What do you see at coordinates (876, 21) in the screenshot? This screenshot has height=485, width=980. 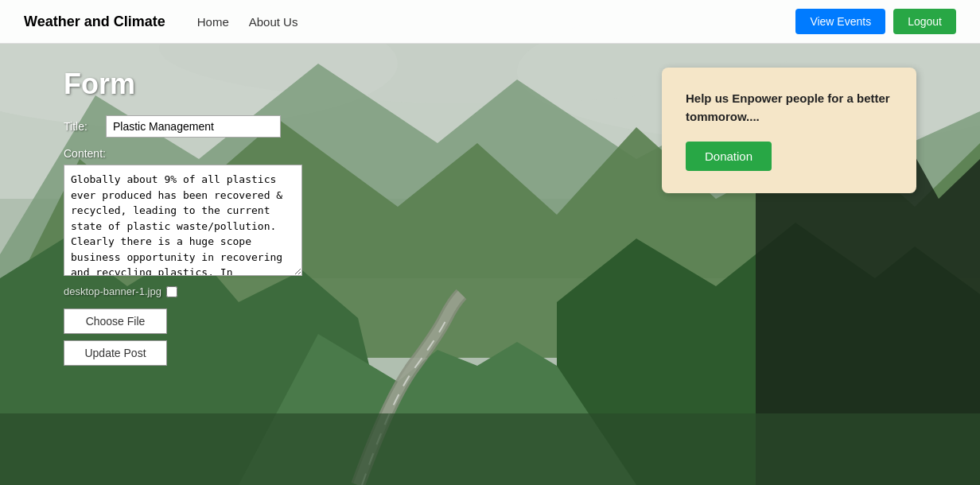 I see `navbar-actions: View Events Logout` at bounding box center [876, 21].